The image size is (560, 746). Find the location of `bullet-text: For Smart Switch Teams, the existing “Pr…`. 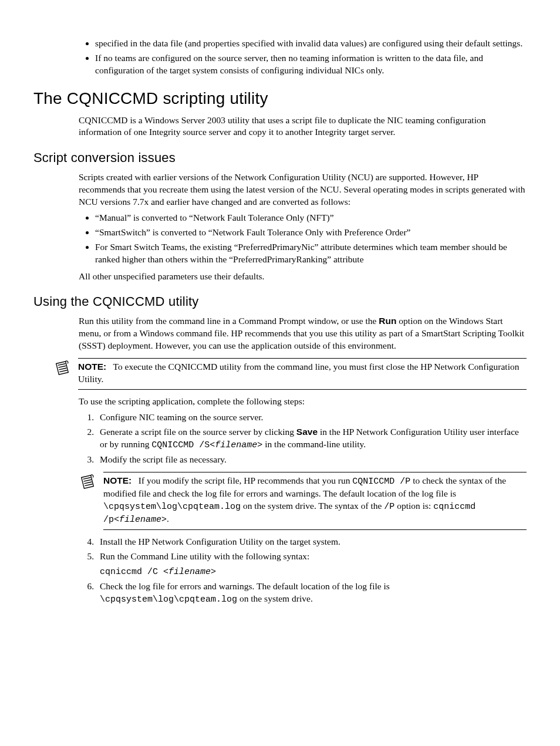

bullet-text: For Smart Switch Teams, the existing “Pr… is located at coordinates (301, 253).